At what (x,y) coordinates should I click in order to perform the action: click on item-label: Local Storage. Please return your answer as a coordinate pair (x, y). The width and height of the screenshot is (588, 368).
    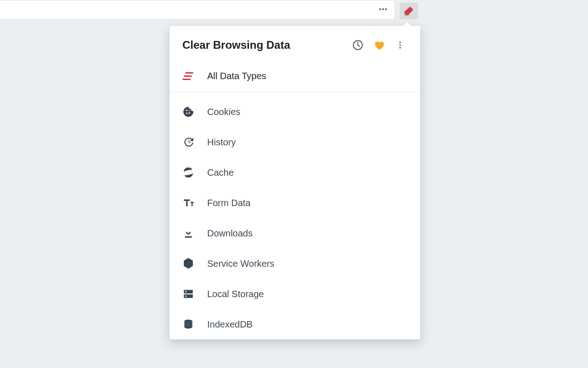
    Looking at the image, I should click on (235, 294).